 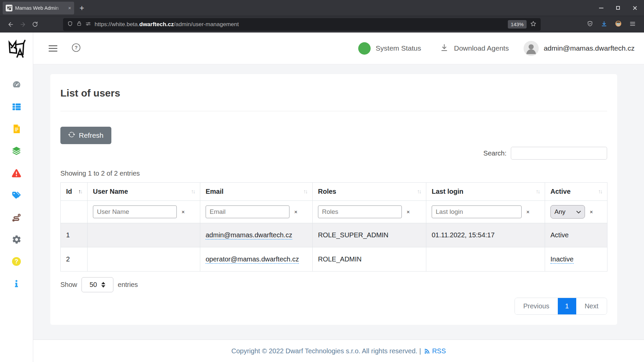 What do you see at coordinates (531, 48) in the screenshot?
I see `account-avatar-icon` at bounding box center [531, 48].